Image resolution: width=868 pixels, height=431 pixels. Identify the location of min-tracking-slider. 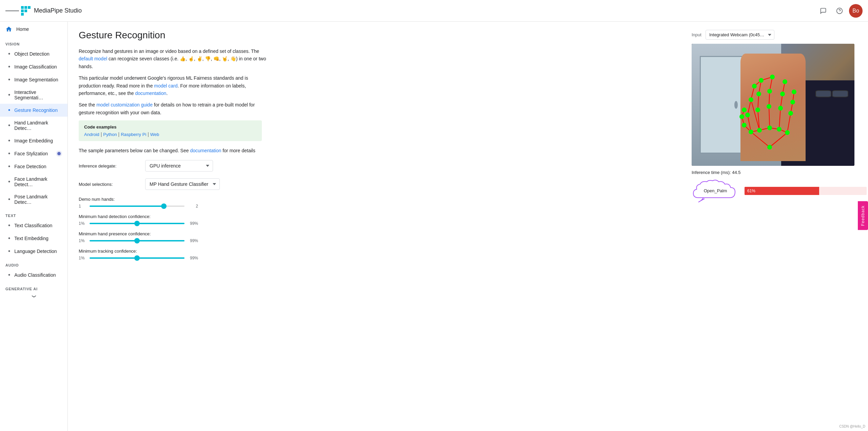
(137, 258).